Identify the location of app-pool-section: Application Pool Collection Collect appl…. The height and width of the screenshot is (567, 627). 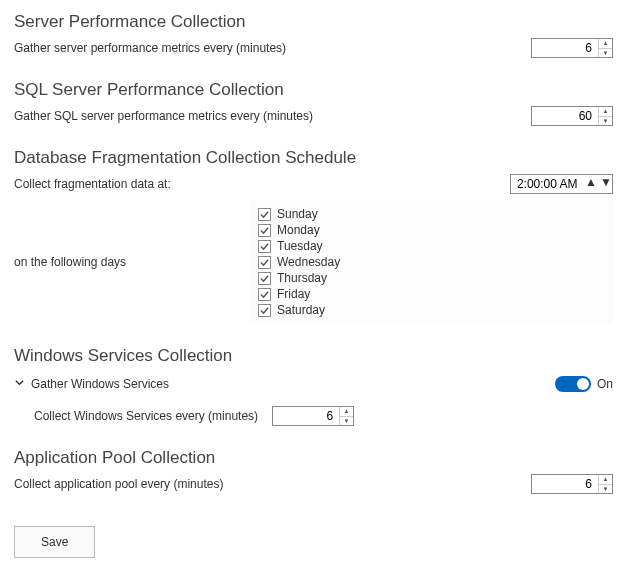
(314, 471).